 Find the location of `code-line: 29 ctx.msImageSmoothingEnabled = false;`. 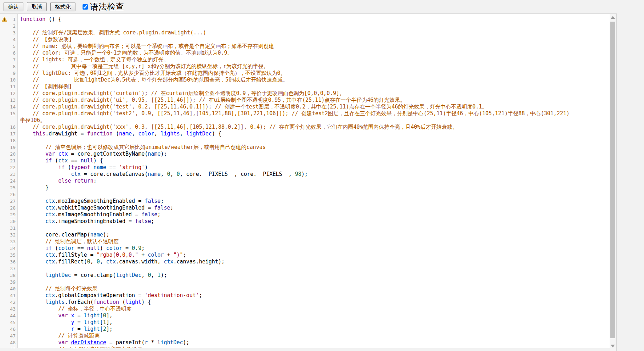

code-line: 29 ctx.msImageSmoothingEnabled = false; is located at coordinates (304, 215).